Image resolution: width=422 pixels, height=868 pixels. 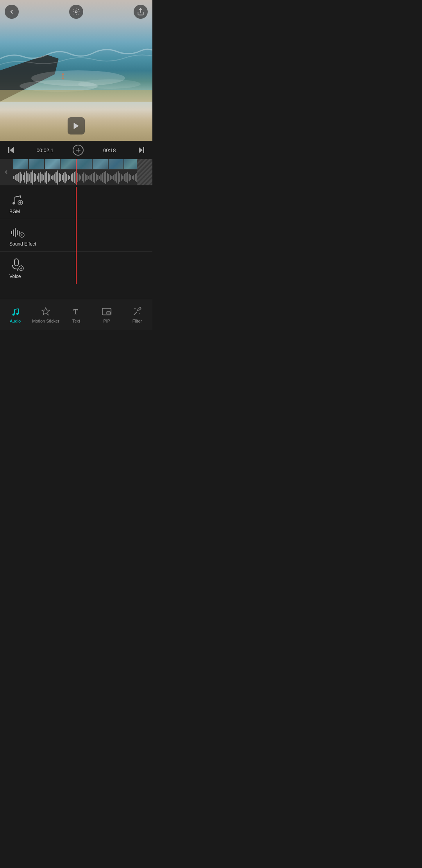 I want to click on audio-nav-label: Audio, so click(x=15, y=321).